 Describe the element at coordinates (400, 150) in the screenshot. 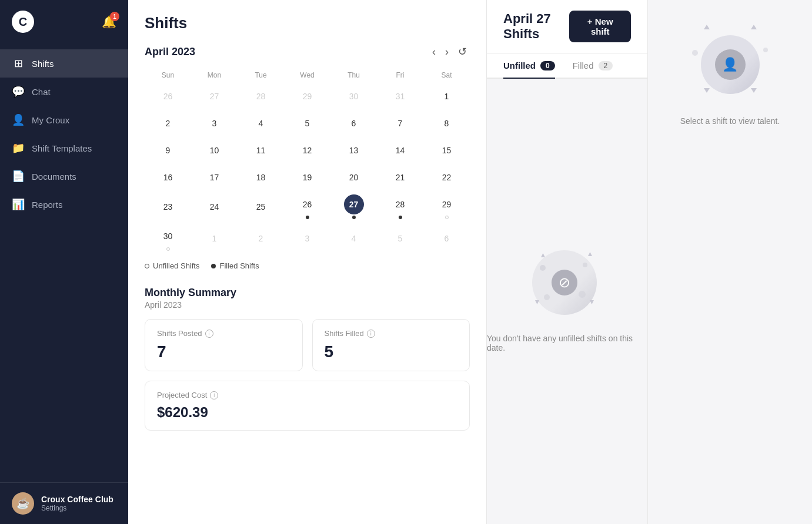

I see `calendar-day: 14` at that location.